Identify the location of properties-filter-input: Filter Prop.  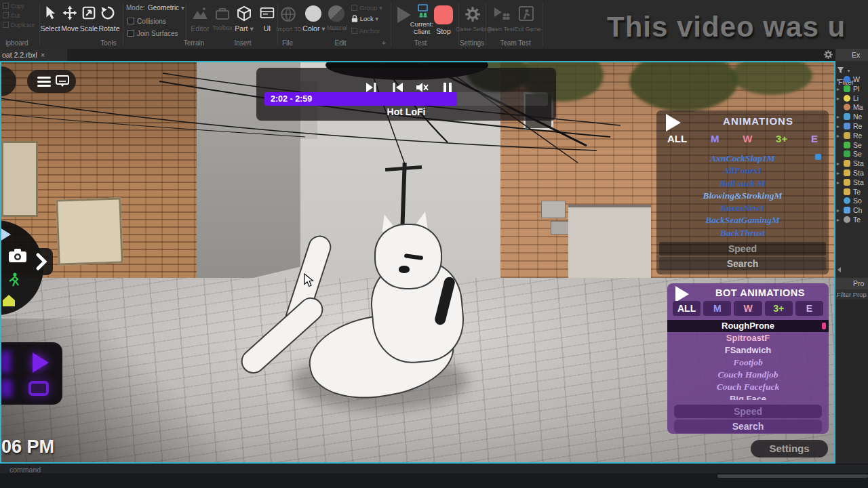
(852, 294).